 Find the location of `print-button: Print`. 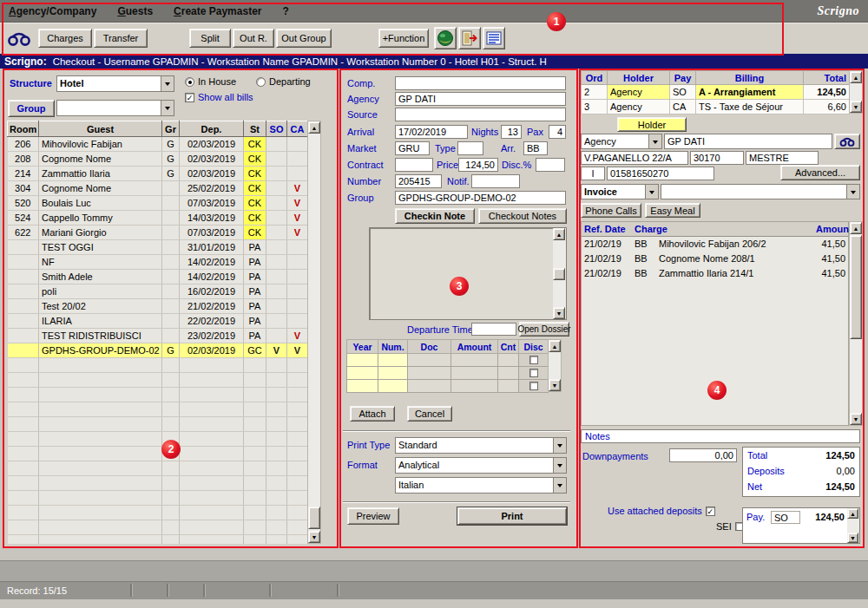

print-button: Print is located at coordinates (512, 516).